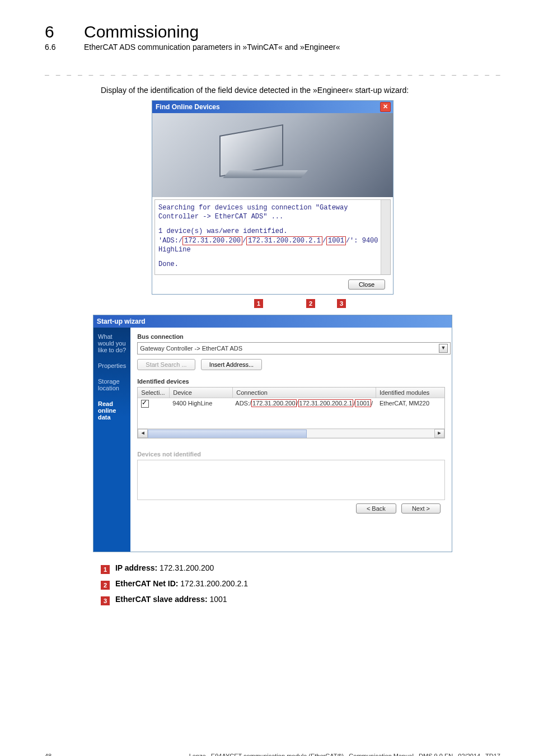 This screenshot has height=756, width=534. What do you see at coordinates (385, 107) in the screenshot?
I see `close-icon: ✕` at bounding box center [385, 107].